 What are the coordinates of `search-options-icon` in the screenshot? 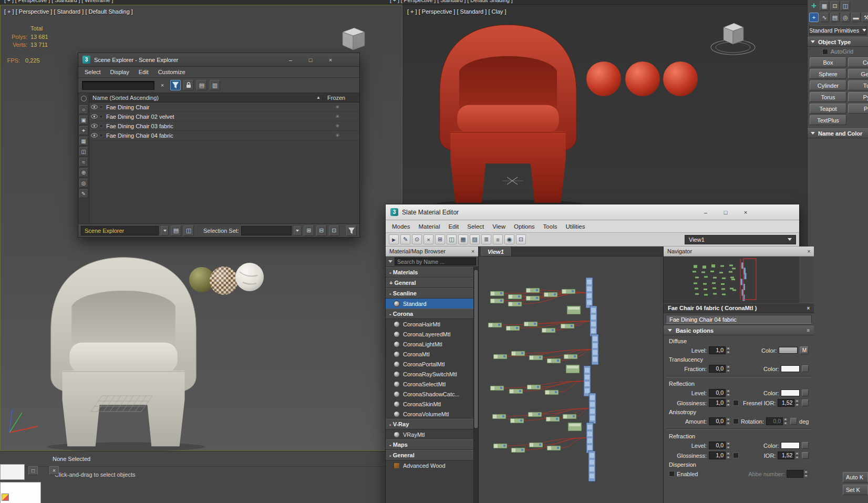 It's located at (390, 262).